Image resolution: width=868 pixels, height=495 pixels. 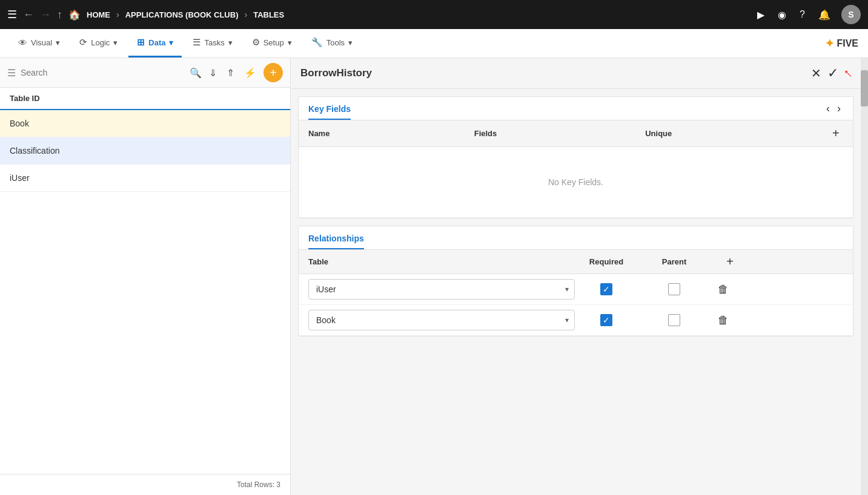 I want to click on tab-tools: 🔧 Tools ▾, so click(x=332, y=44).